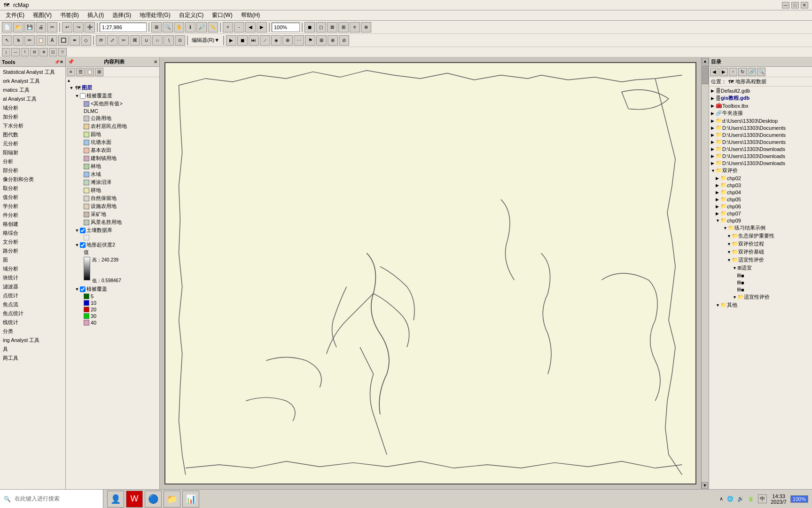  What do you see at coordinates (366, 27) in the screenshot?
I see `layer-btn-f: ⊕` at bounding box center [366, 27].